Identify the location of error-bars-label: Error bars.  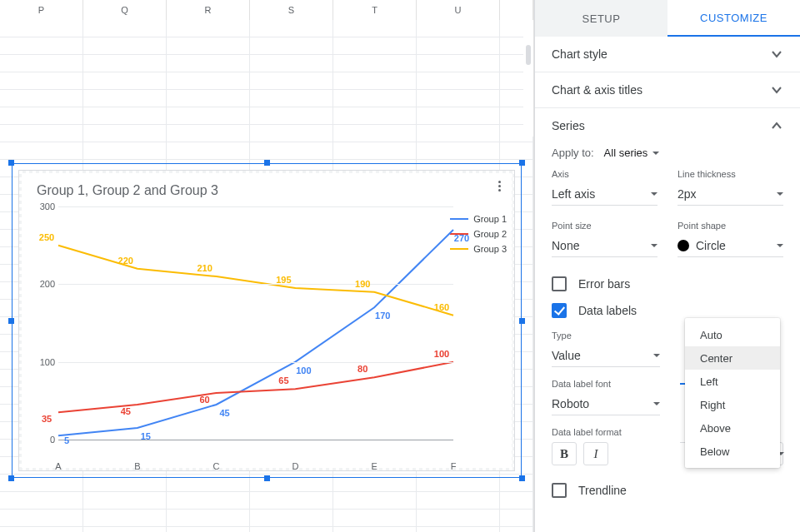
(604, 284).